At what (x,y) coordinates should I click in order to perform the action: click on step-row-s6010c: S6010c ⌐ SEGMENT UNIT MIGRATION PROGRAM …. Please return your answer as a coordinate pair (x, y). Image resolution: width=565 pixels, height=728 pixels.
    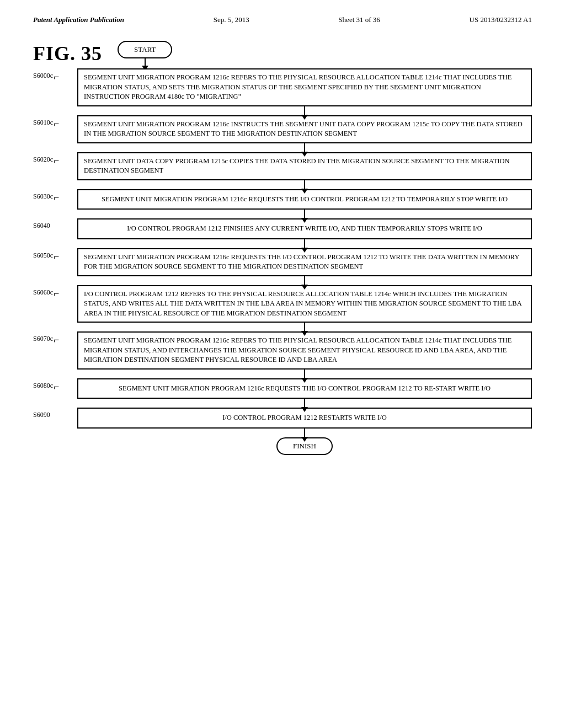
    Looking at the image, I should click on (282, 129).